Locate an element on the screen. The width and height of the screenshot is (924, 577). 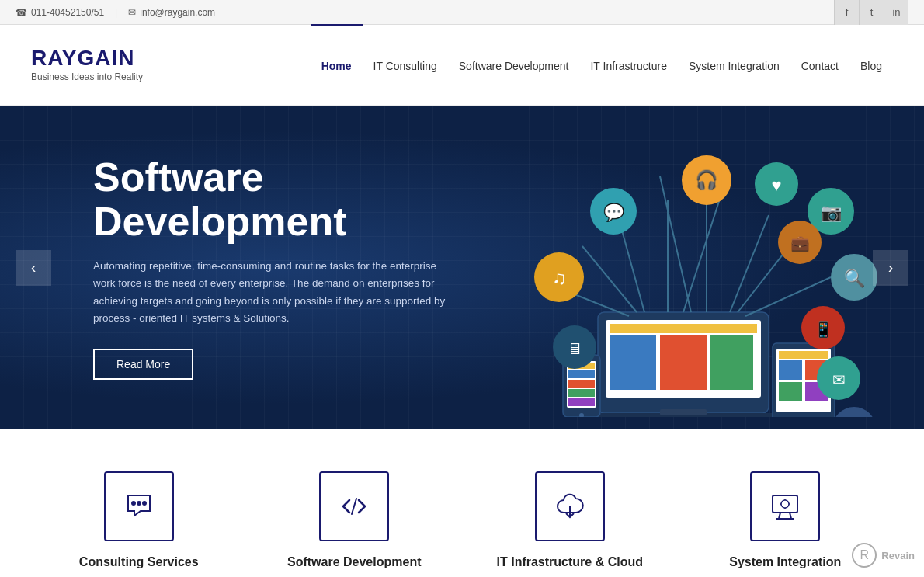
header: RAYGAIN Business Ideas into Reality Home… is located at coordinates (462, 65).